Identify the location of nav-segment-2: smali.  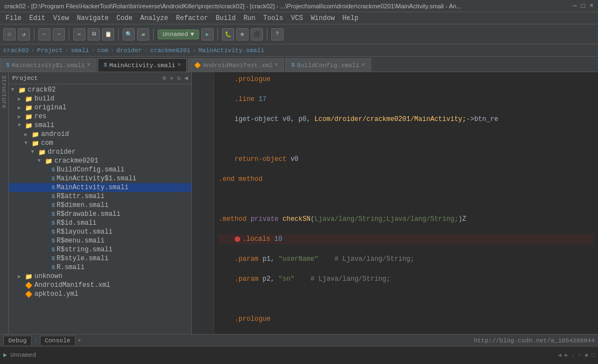
(80, 50).